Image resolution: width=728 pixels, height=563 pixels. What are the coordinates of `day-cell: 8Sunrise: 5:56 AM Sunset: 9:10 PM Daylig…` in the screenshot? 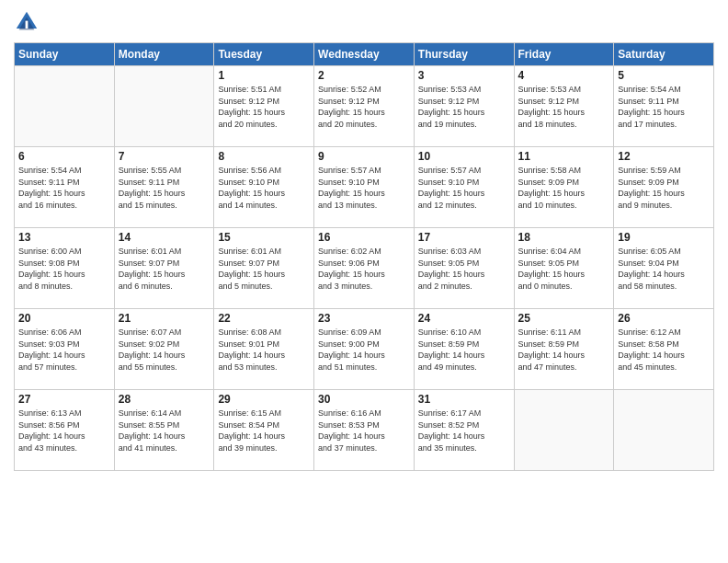 It's located at (265, 188).